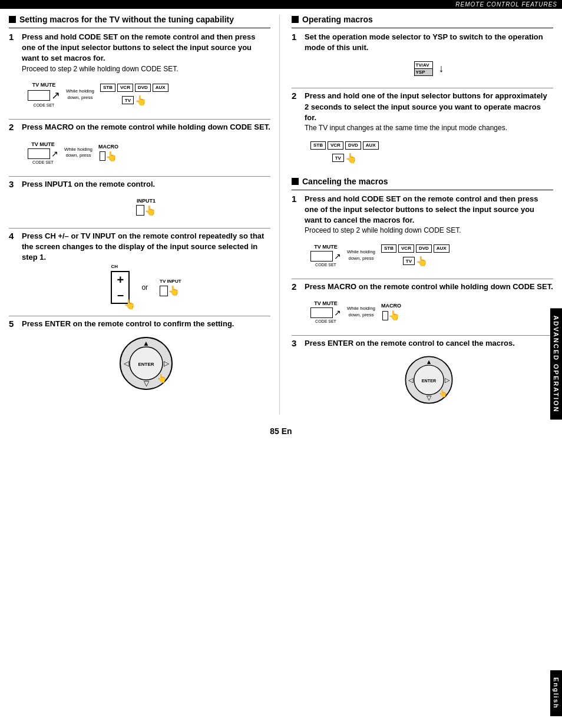 This screenshot has height=728, width=562. Describe the element at coordinates (422, 28) in the screenshot. I see `divider-r1` at that location.